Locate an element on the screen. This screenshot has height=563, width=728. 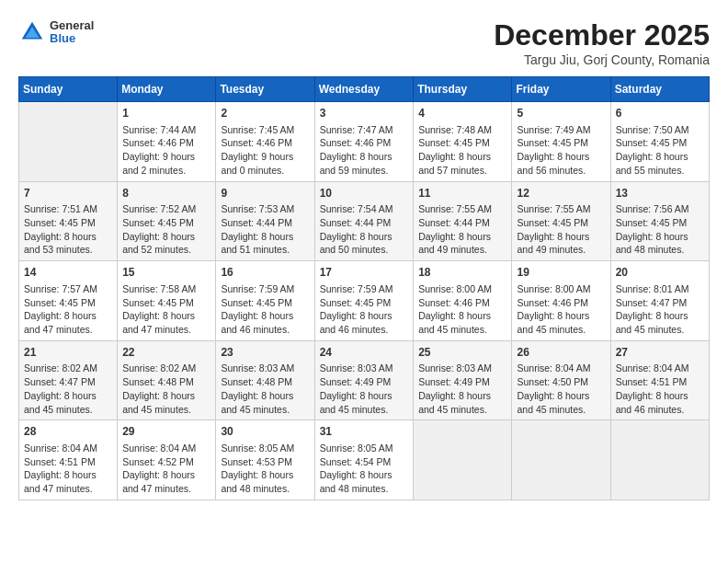
logo-blue: Blue is located at coordinates (72, 39).